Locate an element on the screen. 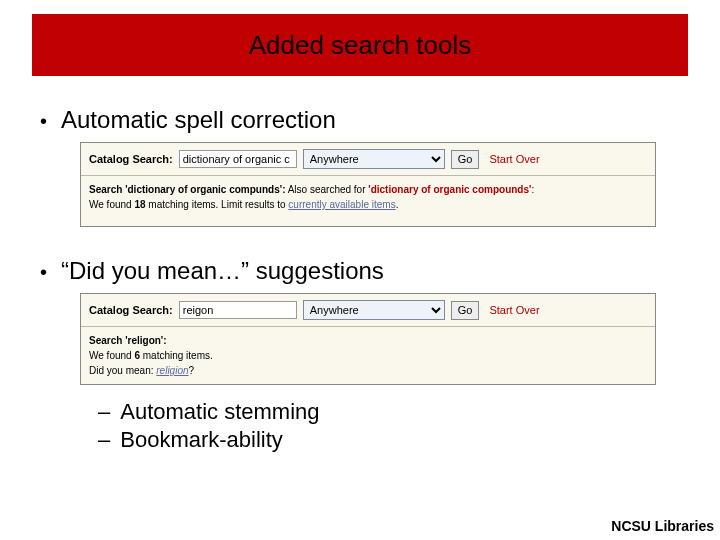  found-suffix: matching items. is located at coordinates (176, 356).